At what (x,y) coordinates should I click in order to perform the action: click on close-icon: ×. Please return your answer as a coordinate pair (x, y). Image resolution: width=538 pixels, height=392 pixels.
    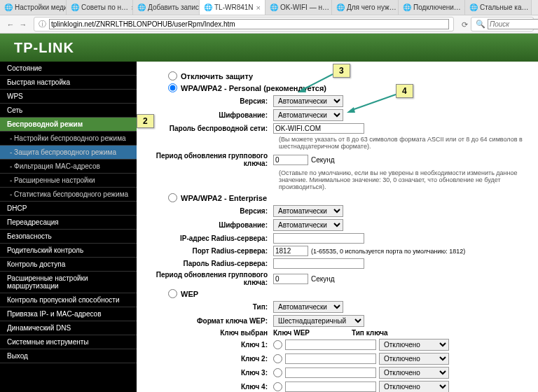
    Looking at the image, I should click on (258, 8).